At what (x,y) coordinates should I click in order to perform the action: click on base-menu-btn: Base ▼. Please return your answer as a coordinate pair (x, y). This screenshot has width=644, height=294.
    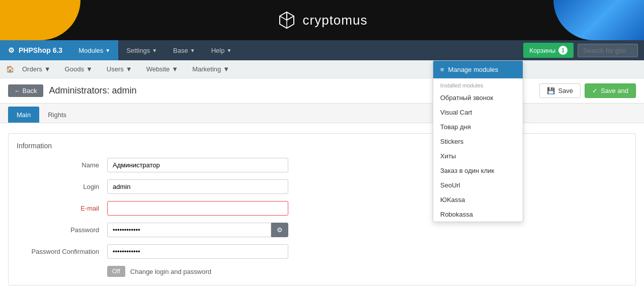
    Looking at the image, I should click on (184, 50).